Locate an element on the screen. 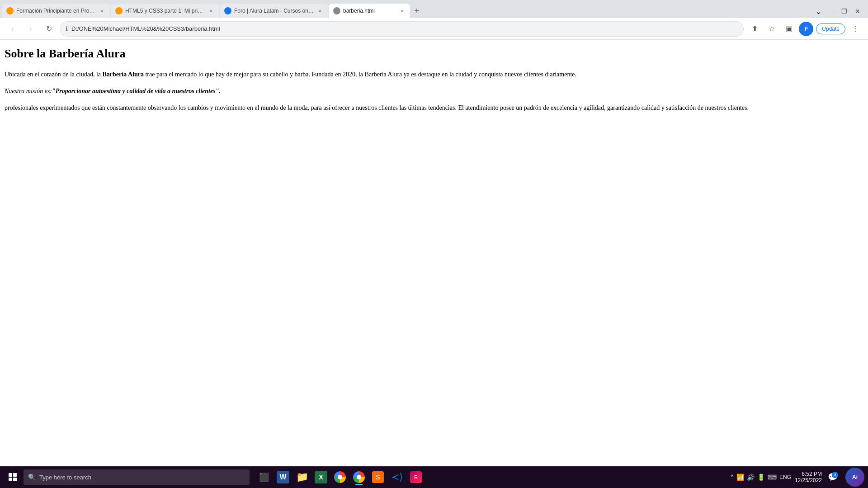 The image size is (868, 488). minimize-button: — is located at coordinates (830, 11).